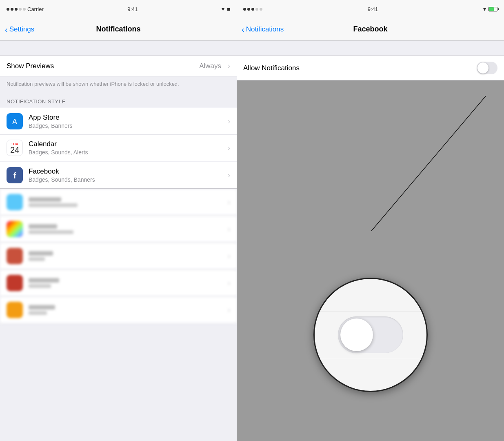  What do you see at coordinates (15, 150) in the screenshot?
I see `calendar-day-num: 24` at bounding box center [15, 150].